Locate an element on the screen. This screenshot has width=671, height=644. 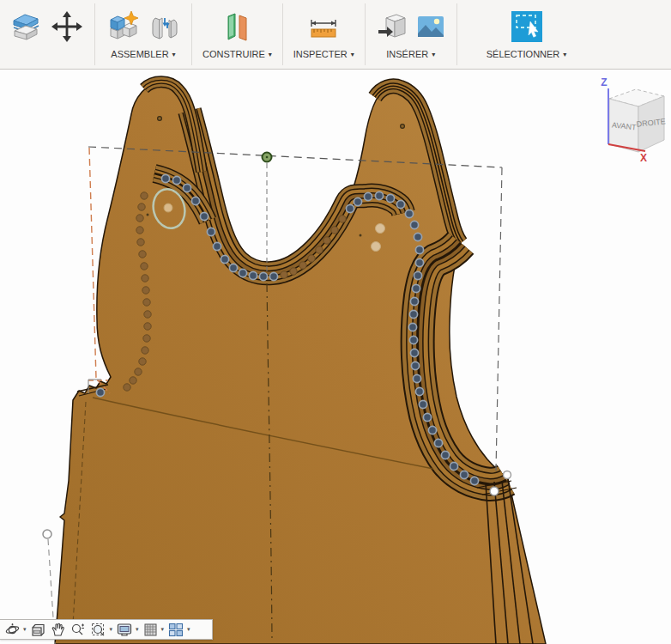
orbit-icon is located at coordinates (12, 629).